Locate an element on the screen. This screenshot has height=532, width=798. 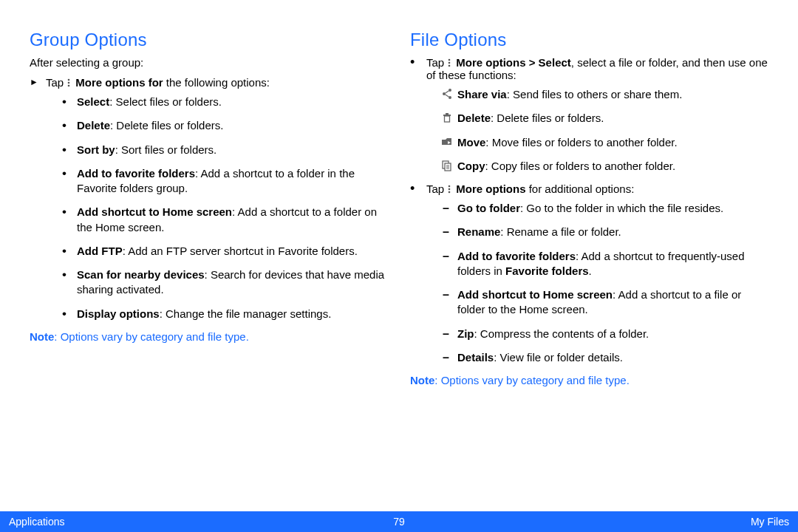
desc: : Add an FTP server shortcut in Favorite… is located at coordinates (240, 251).